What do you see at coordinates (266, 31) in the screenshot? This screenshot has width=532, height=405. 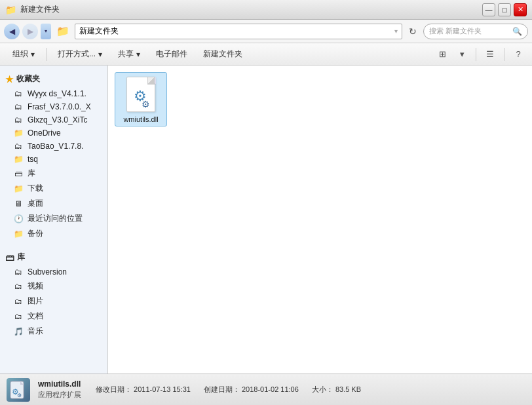 I see `address-bar: ◀ ▶ ▾ 📁 新建文件夹 ▾ ↻ 搜索 新建文件夹 🔍` at bounding box center [266, 31].